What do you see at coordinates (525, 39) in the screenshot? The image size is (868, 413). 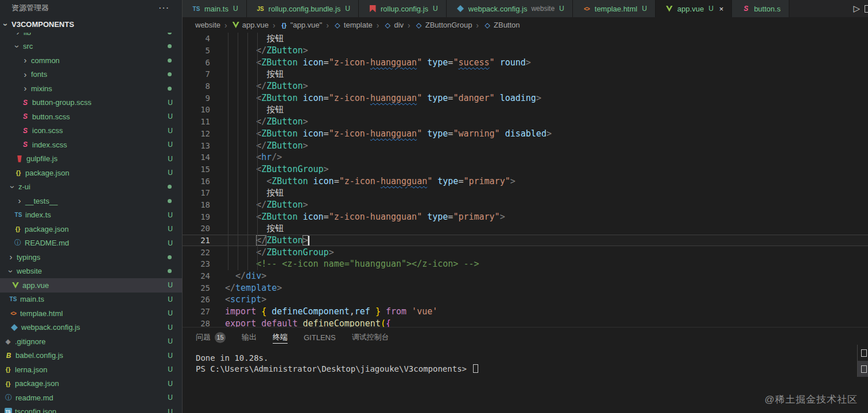 I see `code-line-4: 4 按钮` at bounding box center [525, 39].